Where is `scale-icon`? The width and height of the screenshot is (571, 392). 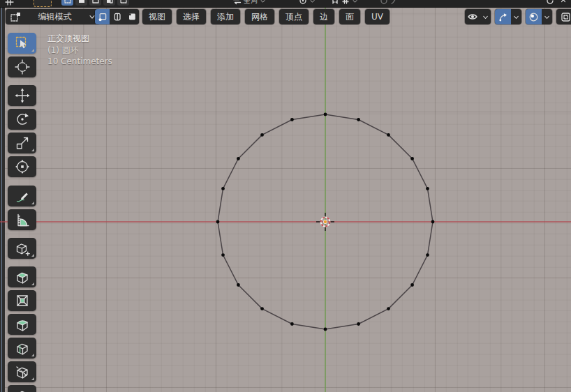
scale-icon is located at coordinates (22, 143).